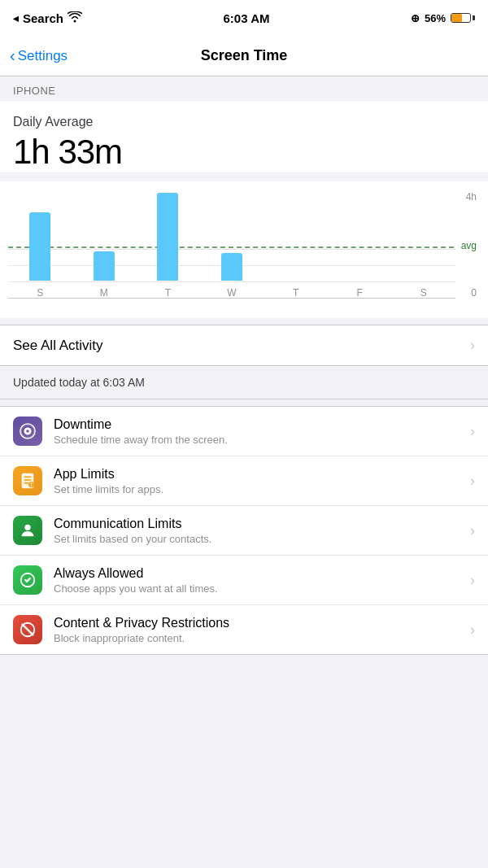  Describe the element at coordinates (104, 275) in the screenshot. I see `bar-col-1: M` at that location.